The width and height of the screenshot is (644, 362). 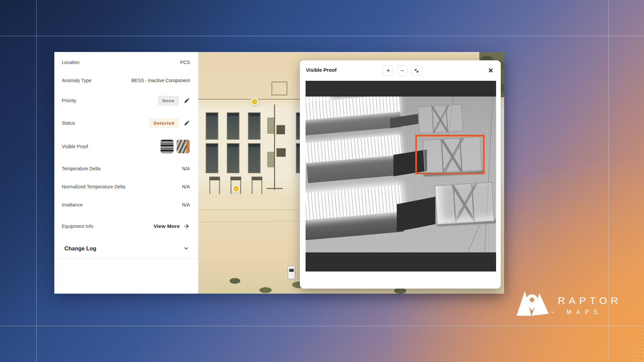 What do you see at coordinates (164, 123) in the screenshot?
I see `status-badge: Detected` at bounding box center [164, 123].